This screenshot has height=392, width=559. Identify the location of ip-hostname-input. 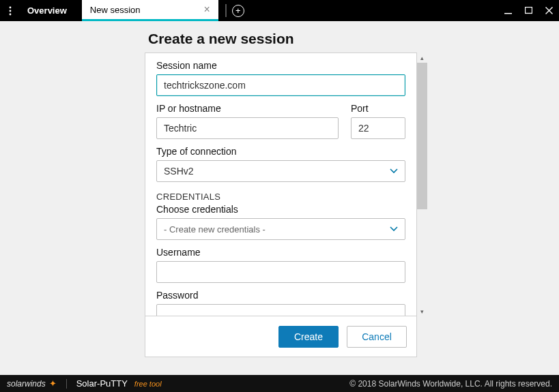
(247, 128).